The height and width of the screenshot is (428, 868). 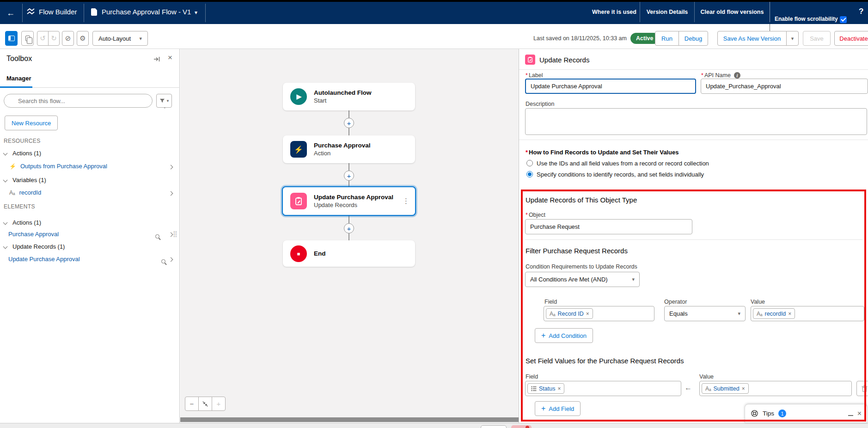 I want to click on nav-link-version-details: Version Details, so click(x=667, y=12).